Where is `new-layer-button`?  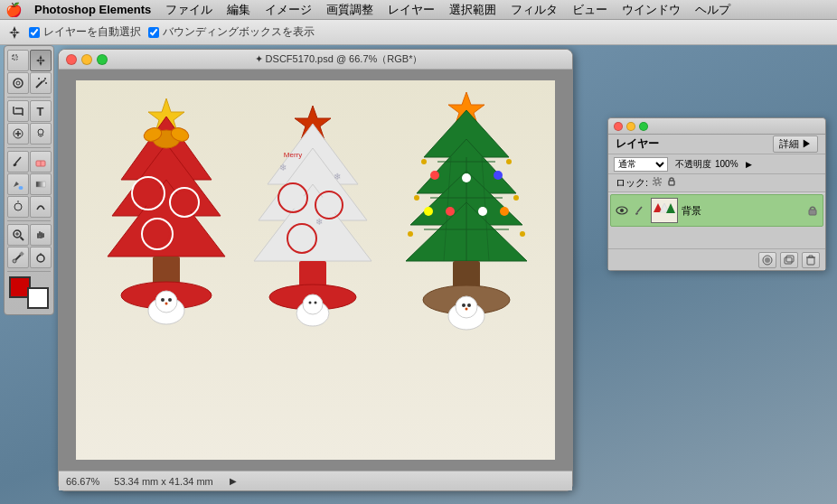 new-layer-button is located at coordinates (789, 260).